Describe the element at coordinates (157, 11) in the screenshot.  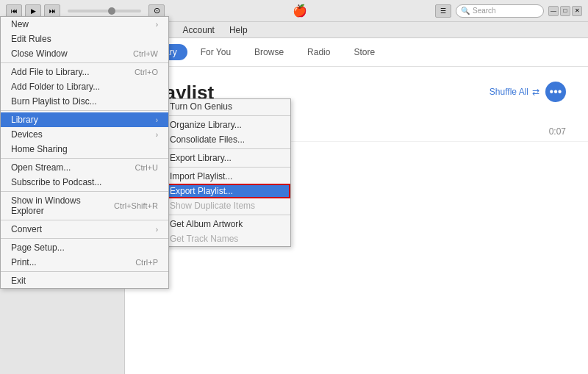
I see `airplay-button: ⊙` at that location.